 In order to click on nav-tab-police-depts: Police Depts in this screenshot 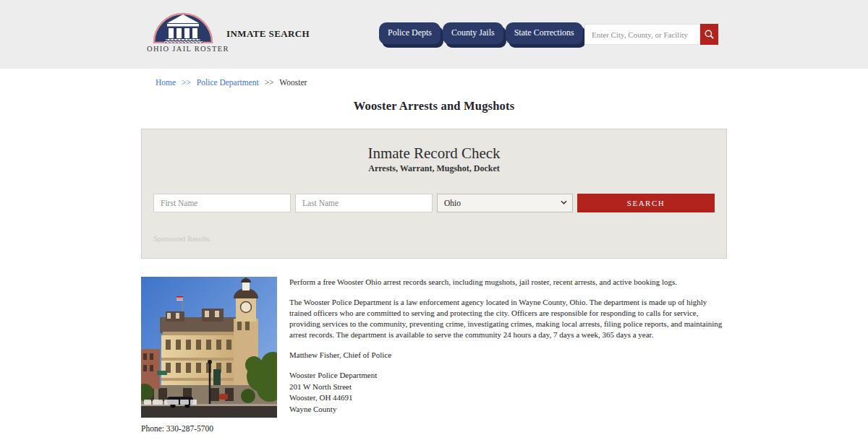, I will do `click(409, 33)`.